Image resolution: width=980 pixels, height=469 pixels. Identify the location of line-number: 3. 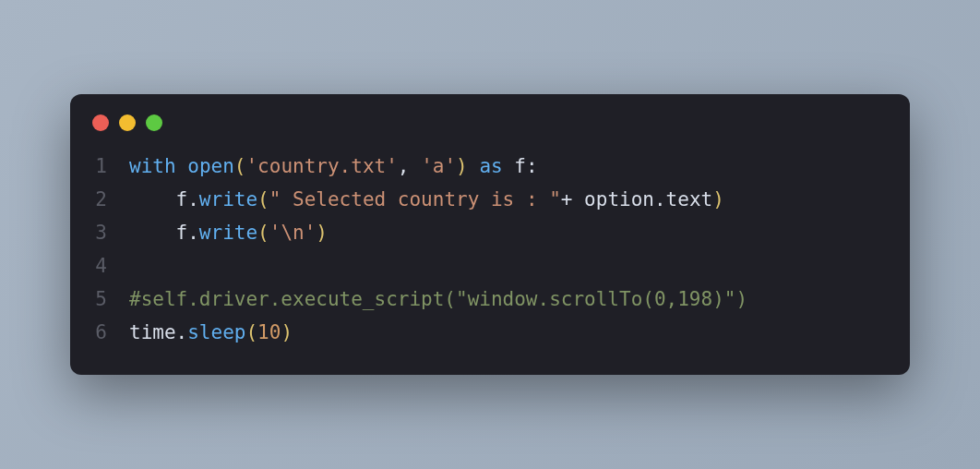
(111, 233).